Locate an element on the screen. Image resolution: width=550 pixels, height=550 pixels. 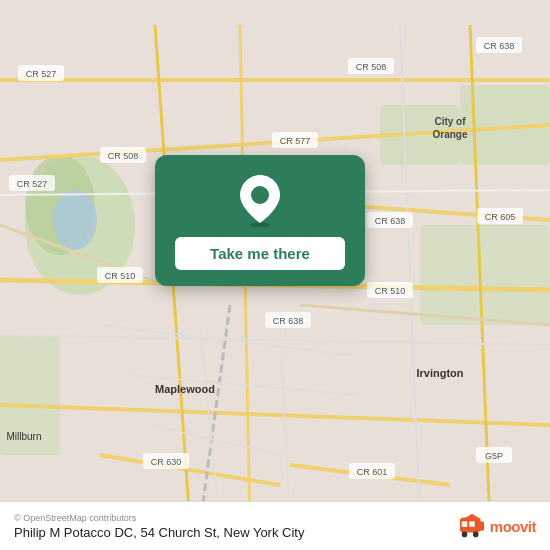
svg-text: Maplewood is located at coordinates (185, 389).